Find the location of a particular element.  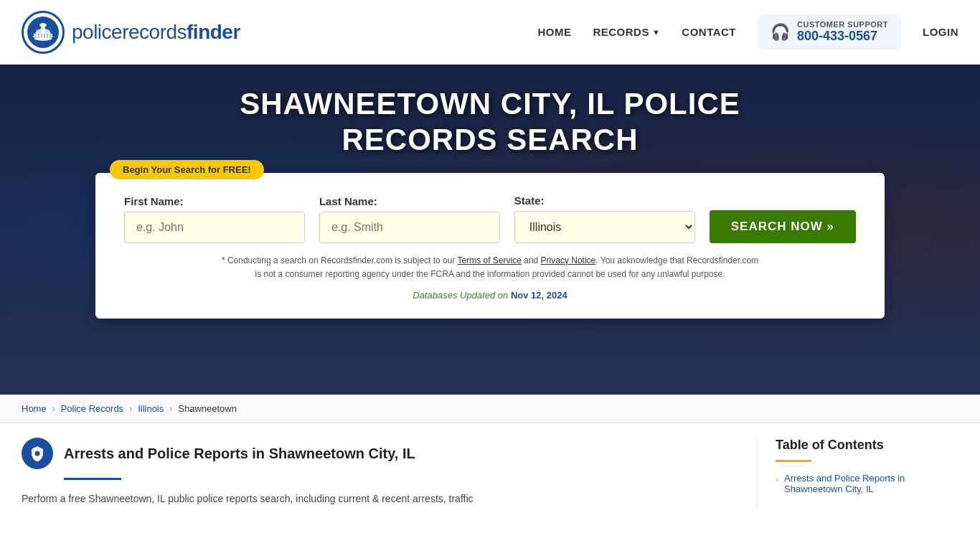

toc-underline is located at coordinates (793, 461).